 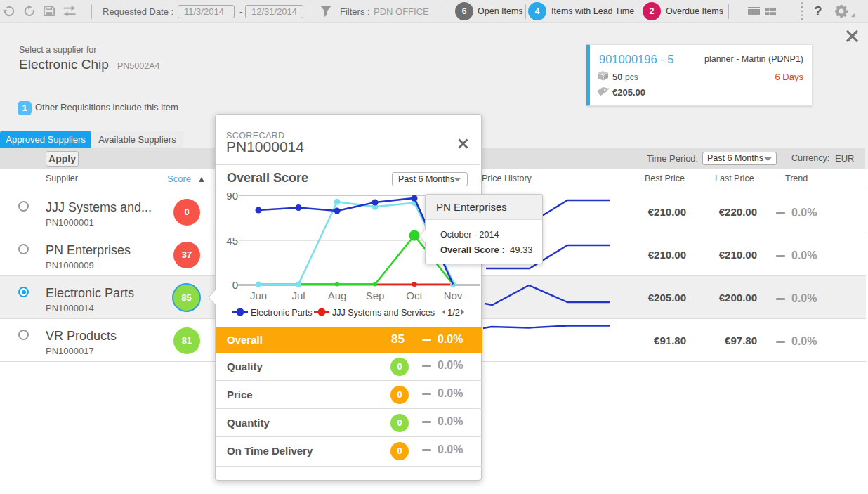 What do you see at coordinates (232, 240) in the screenshot?
I see `svg-text: 45` at bounding box center [232, 240].